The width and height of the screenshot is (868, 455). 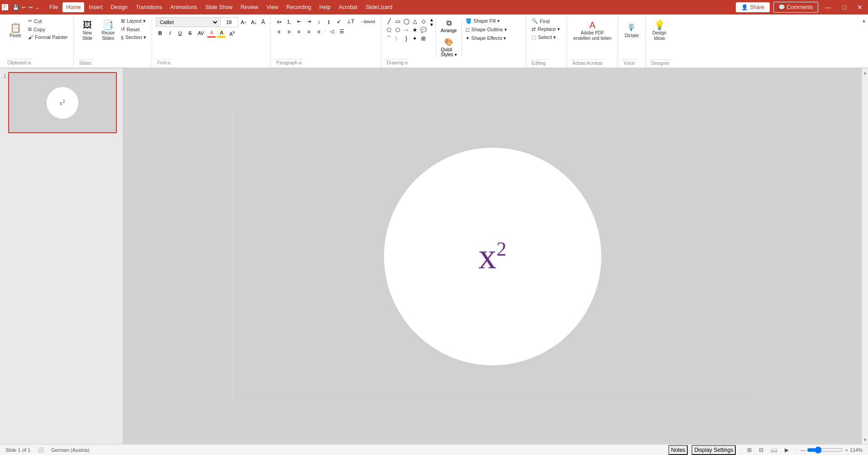 I want to click on design-ideas-button: 💡 DesignIdeas, so click(x=659, y=31).